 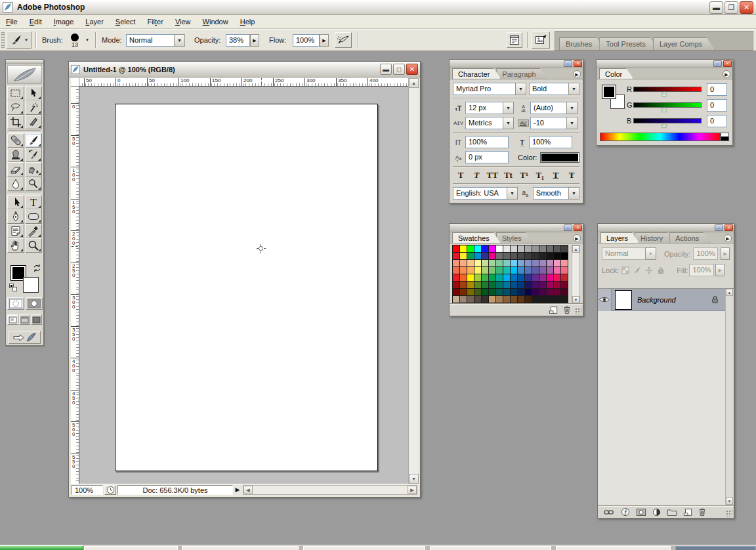 I want to click on shape-tool, so click(x=33, y=217).